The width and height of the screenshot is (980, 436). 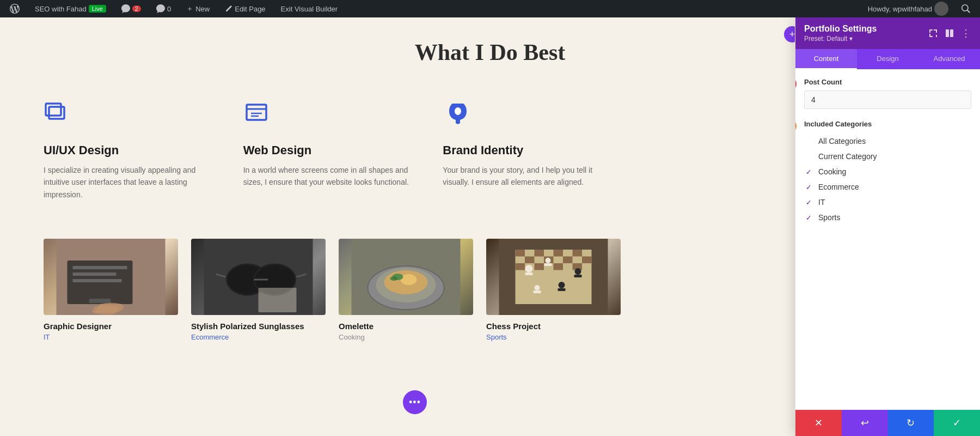 What do you see at coordinates (808, 172) in the screenshot?
I see `check-cooking-icon: ✓` at bounding box center [808, 172].